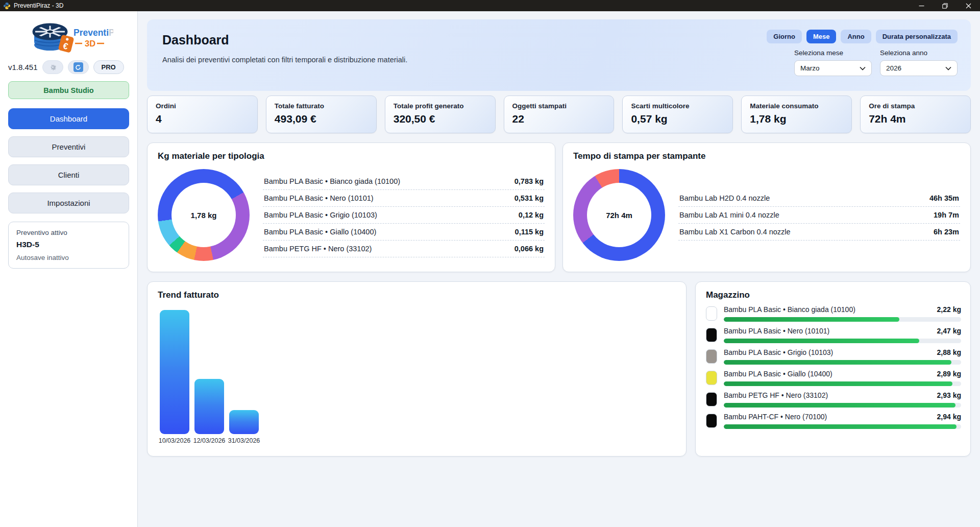 The image size is (980, 527). Describe the element at coordinates (968, 6) in the screenshot. I see `close-button` at that location.